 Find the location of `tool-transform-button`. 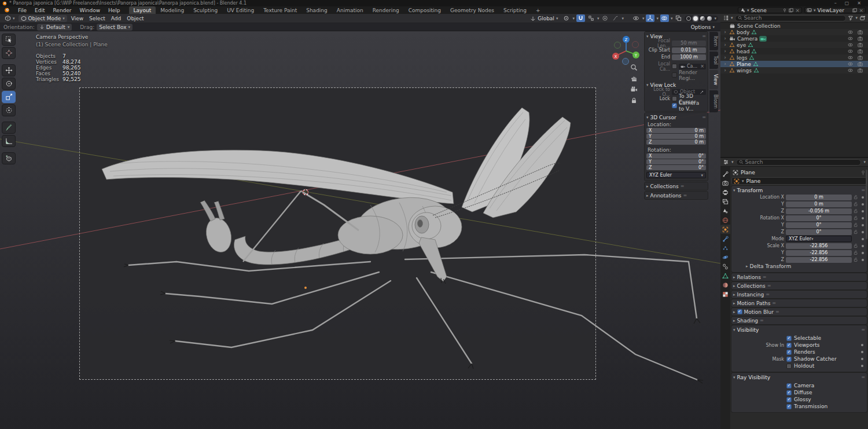

tool-transform-button is located at coordinates (9, 110).